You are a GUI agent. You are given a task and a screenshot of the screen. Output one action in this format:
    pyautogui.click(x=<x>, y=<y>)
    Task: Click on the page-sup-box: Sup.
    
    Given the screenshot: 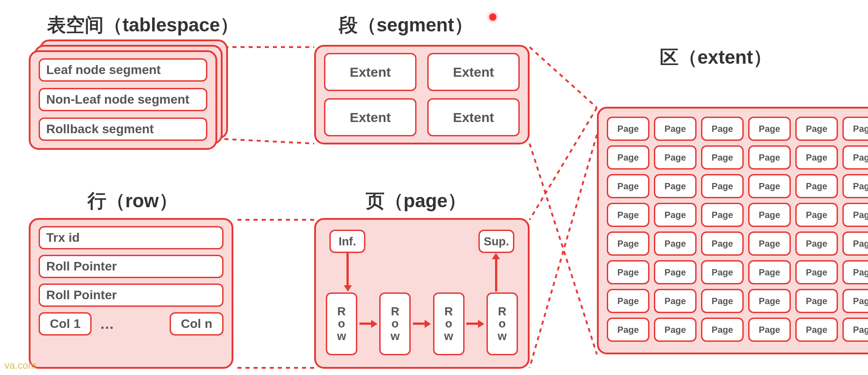 What is the action you would take?
    pyautogui.click(x=496, y=241)
    